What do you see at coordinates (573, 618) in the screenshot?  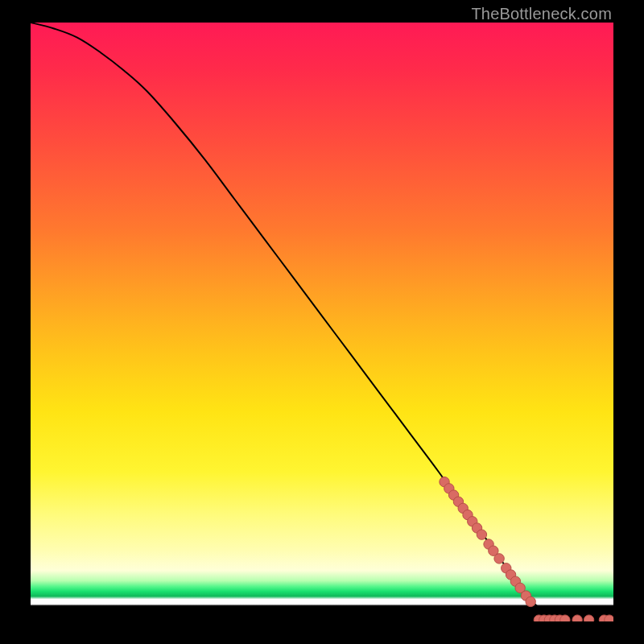 I see `dots-flat` at bounding box center [573, 618].